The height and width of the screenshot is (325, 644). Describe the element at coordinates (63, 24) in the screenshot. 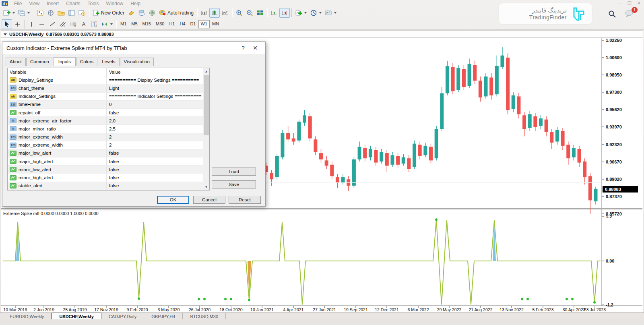

I see `equidistant-channel-button: e` at that location.